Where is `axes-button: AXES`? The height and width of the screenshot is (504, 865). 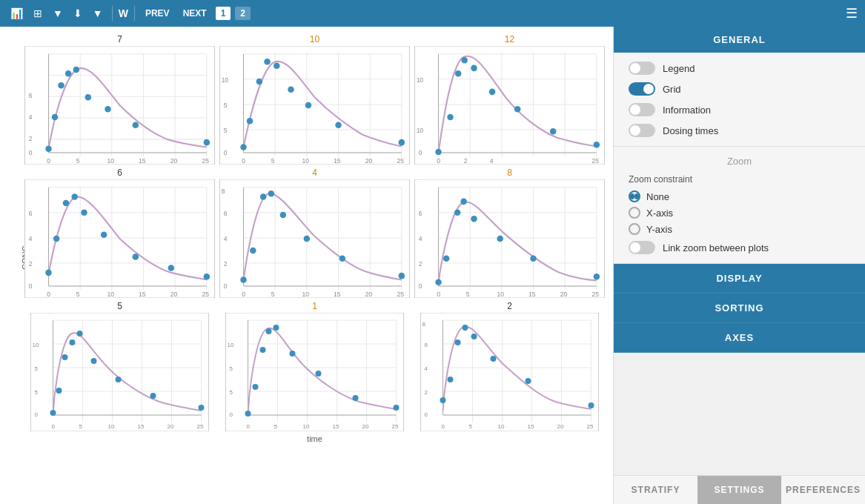 axes-button: AXES is located at coordinates (740, 338).